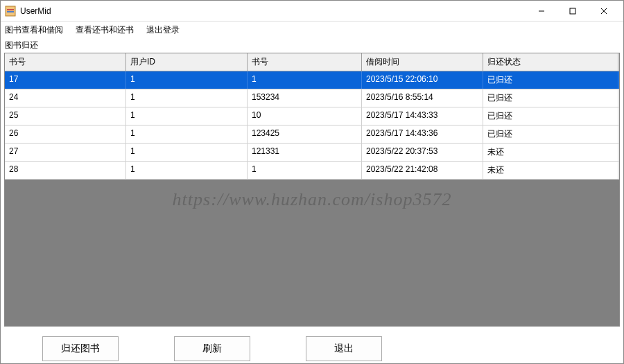  Describe the element at coordinates (423, 116) in the screenshot. I see `cell: 2023/5/17 14:43:33` at that location.